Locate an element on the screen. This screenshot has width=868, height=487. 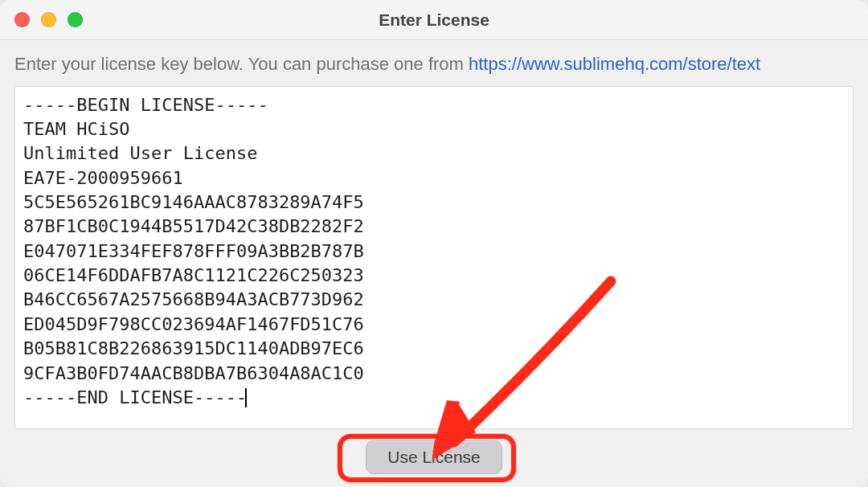
use-license-button: Use License is located at coordinates (434, 457).